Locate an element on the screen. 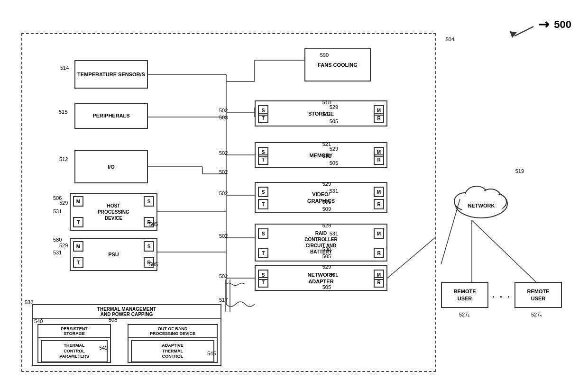 This screenshot has width=588, height=388. label-505-host: 505 is located at coordinates (154, 224).